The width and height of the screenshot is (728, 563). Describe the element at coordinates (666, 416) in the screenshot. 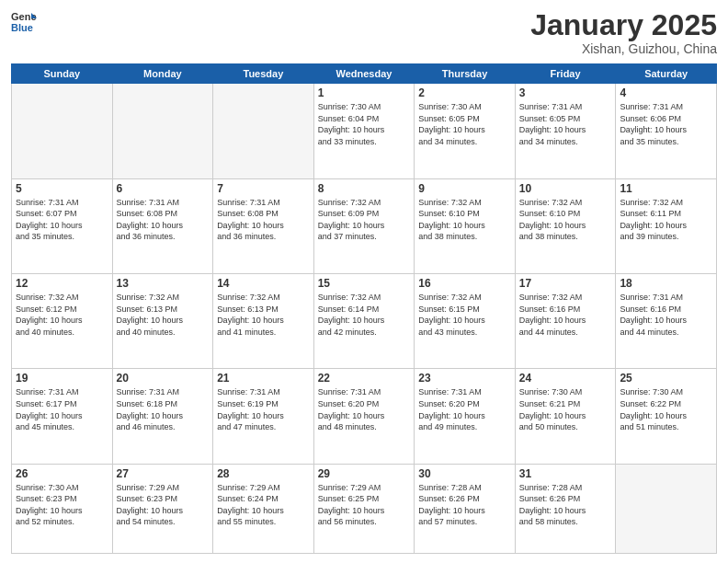

I see `table-row: 25Sunrise: 7:30 AM Sunset: 6:22 PM Dayli…` at that location.